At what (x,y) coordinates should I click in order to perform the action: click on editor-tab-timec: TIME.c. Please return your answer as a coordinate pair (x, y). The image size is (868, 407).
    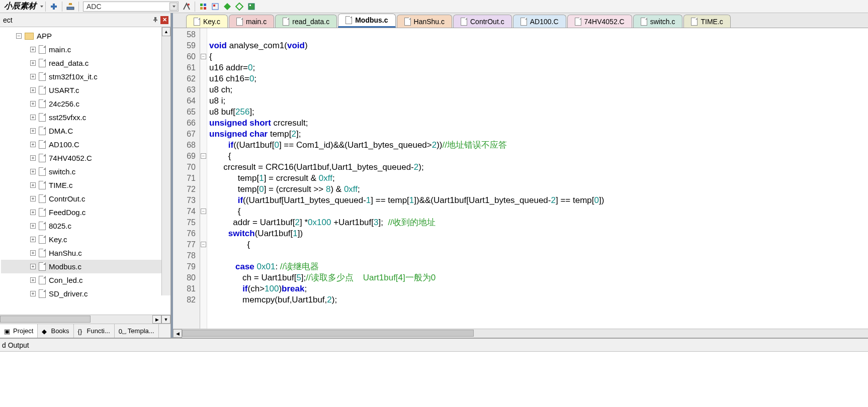
    Looking at the image, I should click on (707, 21).